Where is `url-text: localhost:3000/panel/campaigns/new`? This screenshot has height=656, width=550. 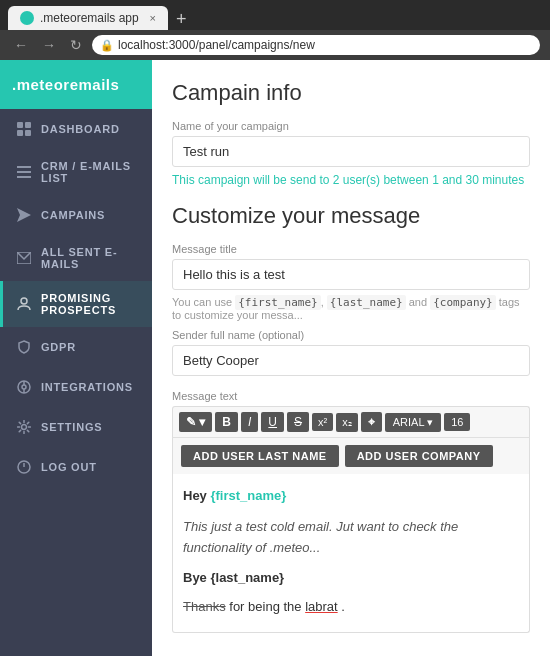 url-text: localhost:3000/panel/campaigns/new is located at coordinates (216, 45).